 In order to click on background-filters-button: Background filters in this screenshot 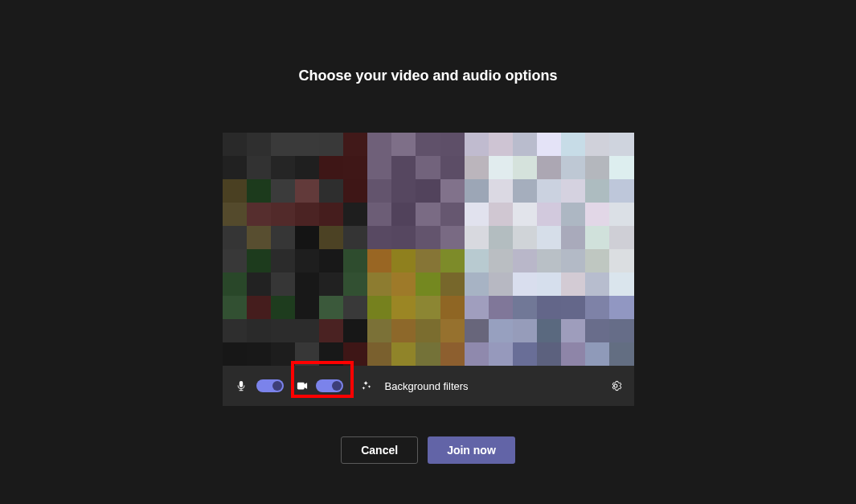, I will do `click(427, 386)`.